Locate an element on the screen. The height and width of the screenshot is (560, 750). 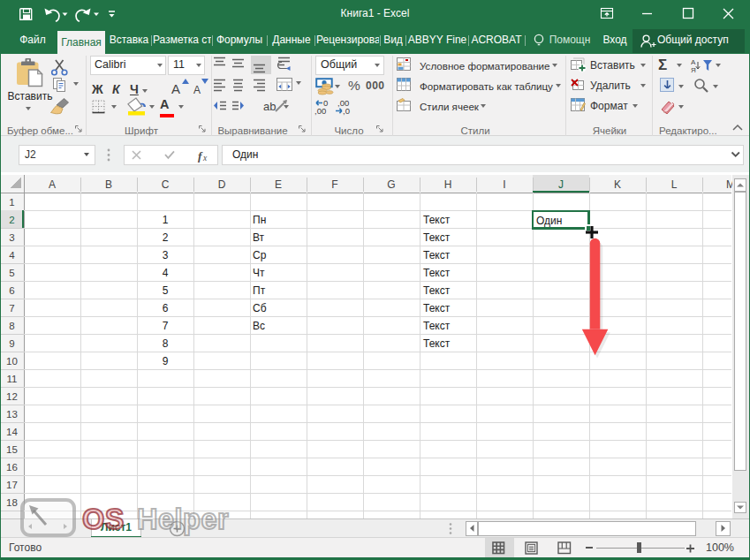
svg-text: Я is located at coordinates (693, 70).